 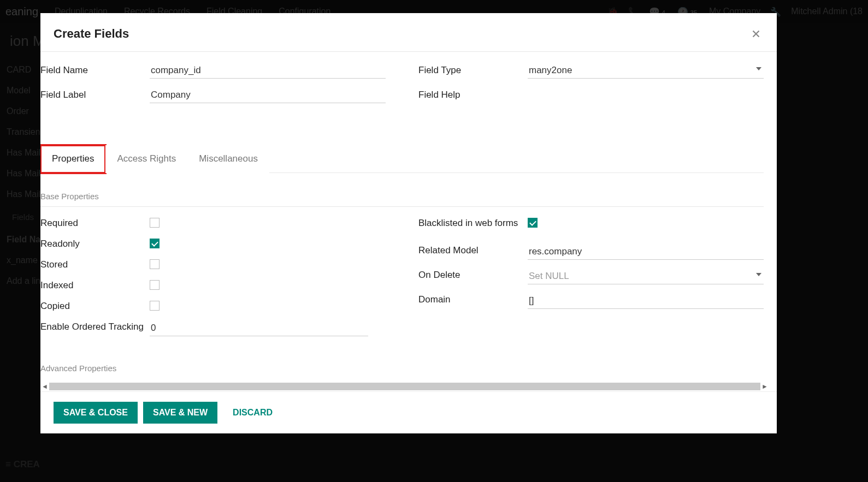 What do you see at coordinates (402, 87) in the screenshot?
I see `form-top: Field Name Field Label Field Type many2o…` at bounding box center [402, 87].